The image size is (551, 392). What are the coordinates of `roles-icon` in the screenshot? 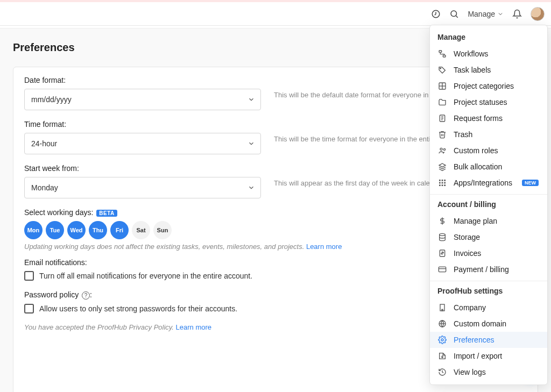 It's located at (442, 151).